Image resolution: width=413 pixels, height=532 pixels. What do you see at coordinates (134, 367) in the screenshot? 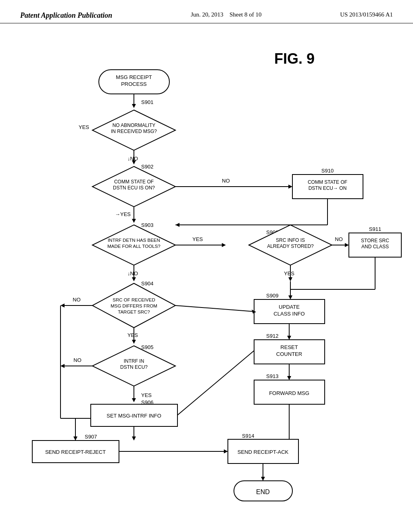
I see `s905-text2: DSTN ECU?` at bounding box center [134, 367].